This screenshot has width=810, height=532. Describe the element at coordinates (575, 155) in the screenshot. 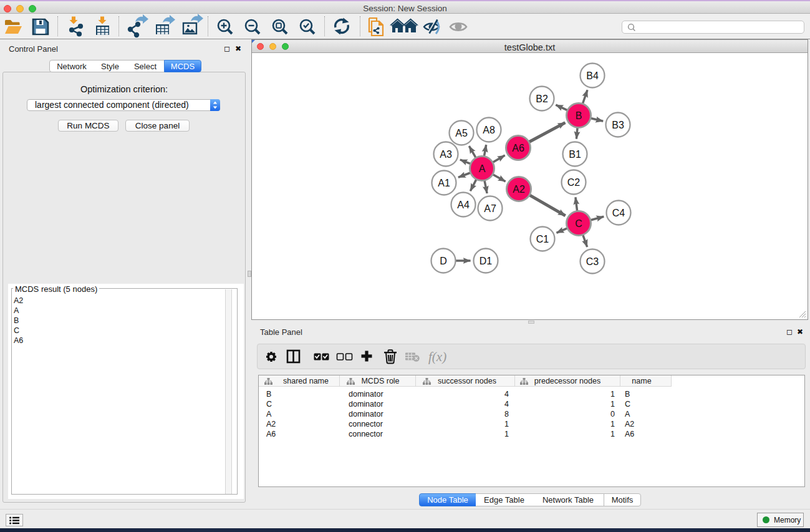

I see `svg-text: B1` at that location.